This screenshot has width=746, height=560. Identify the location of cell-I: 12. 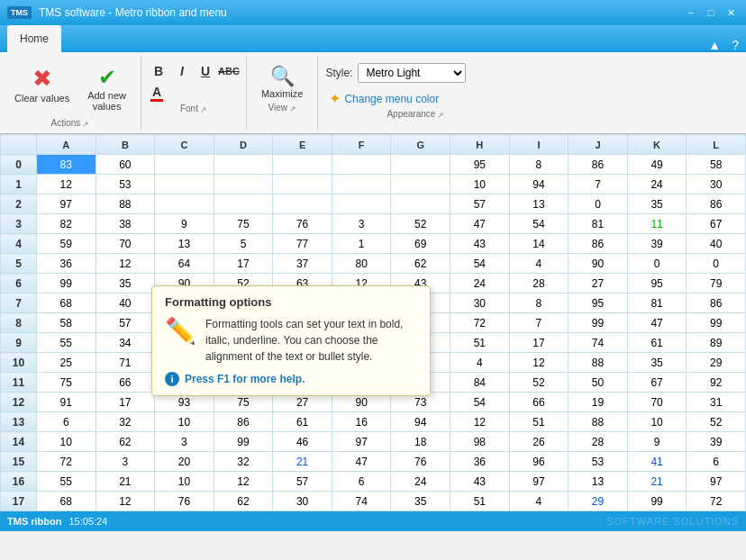
(539, 363).